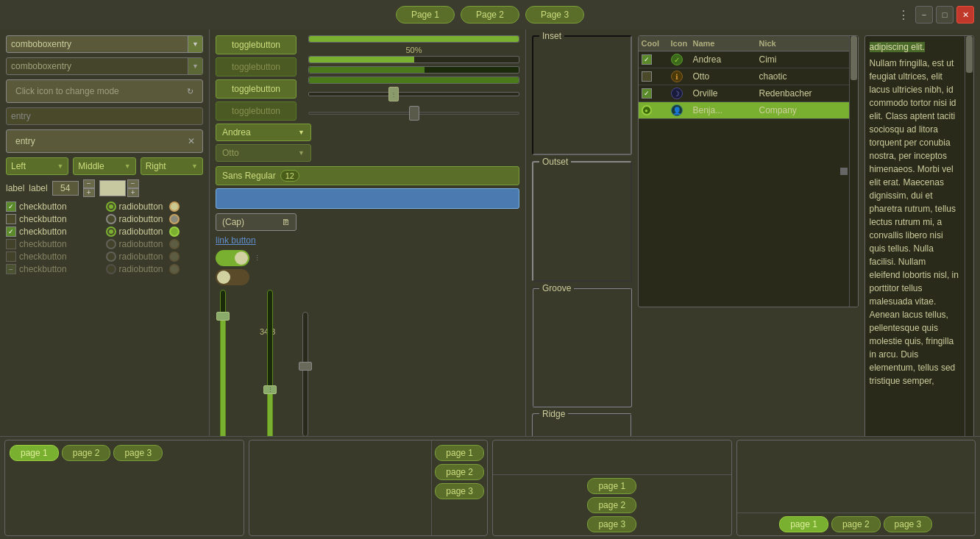 This screenshot has width=980, height=539. I want to click on tree-scrollbar, so click(853, 171).